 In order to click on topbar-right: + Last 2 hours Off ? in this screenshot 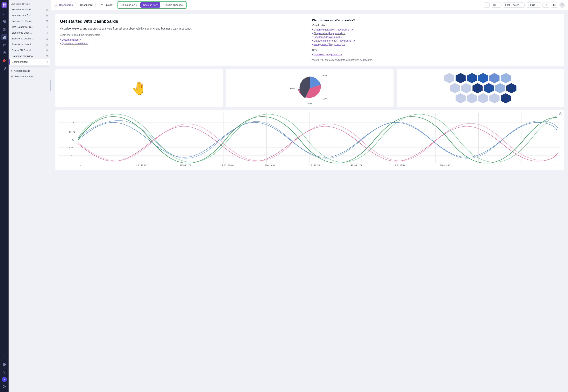, I will do `click(524, 5)`.